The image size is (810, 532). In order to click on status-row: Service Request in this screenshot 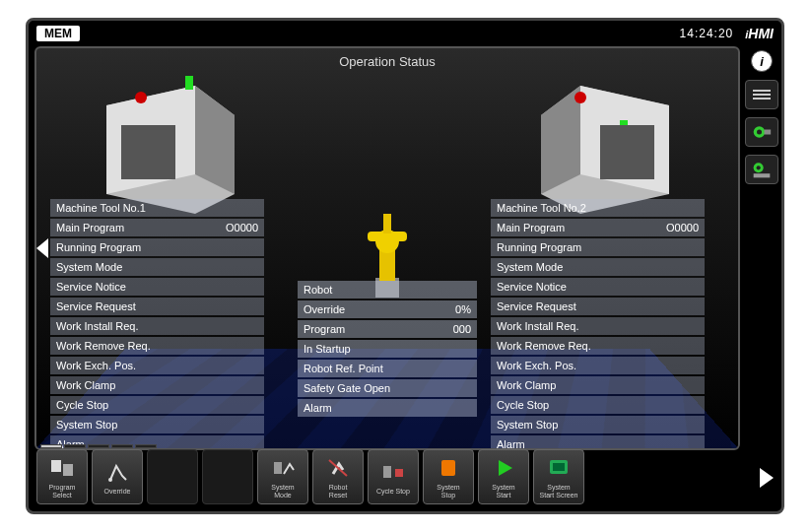, I will do `click(597, 306)`.